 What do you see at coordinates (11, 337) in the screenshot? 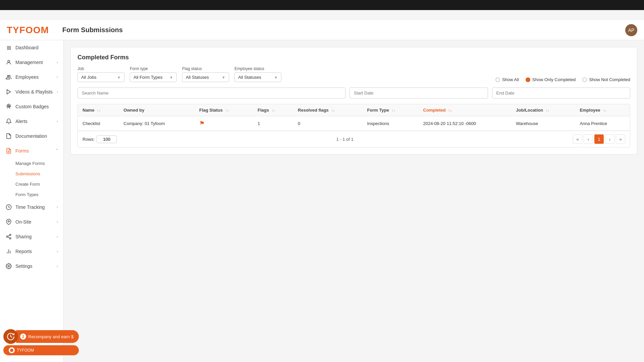
I see `promo-swirl-icon` at bounding box center [11, 337].